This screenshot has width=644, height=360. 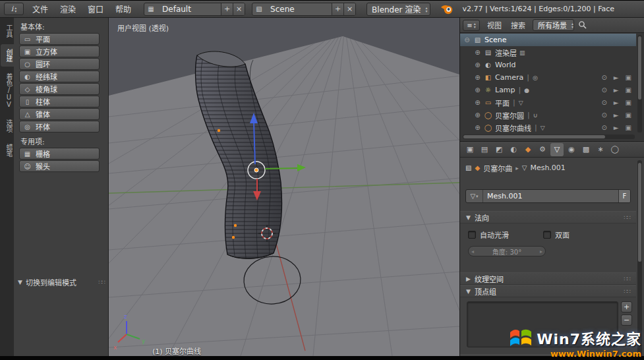 What do you see at coordinates (467, 40) in the screenshot?
I see `collapse-icon: ⊖` at bounding box center [467, 40].